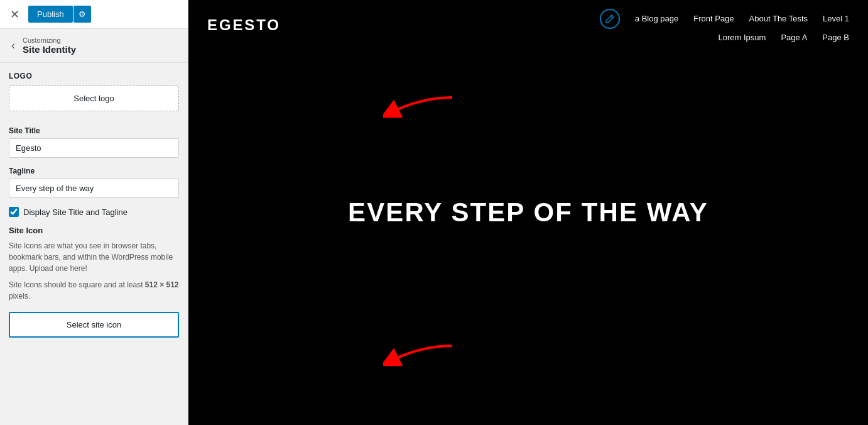  What do you see at coordinates (794, 38) in the screenshot?
I see `nav-link-pagea: Page A` at bounding box center [794, 38].